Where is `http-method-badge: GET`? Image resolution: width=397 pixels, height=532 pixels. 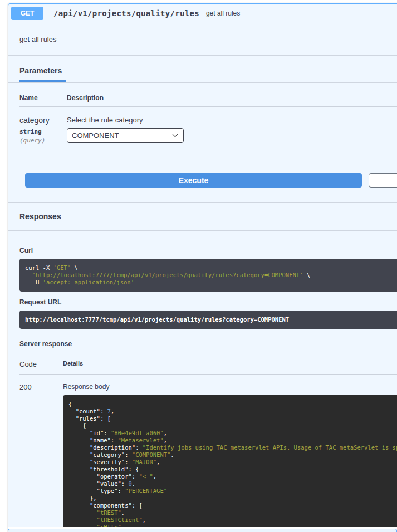
http-method-badge: GET is located at coordinates (27, 13).